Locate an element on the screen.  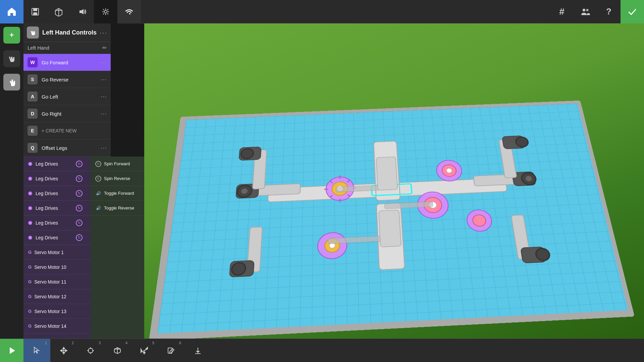
spin-forward-icon: ↻ is located at coordinates (98, 164).